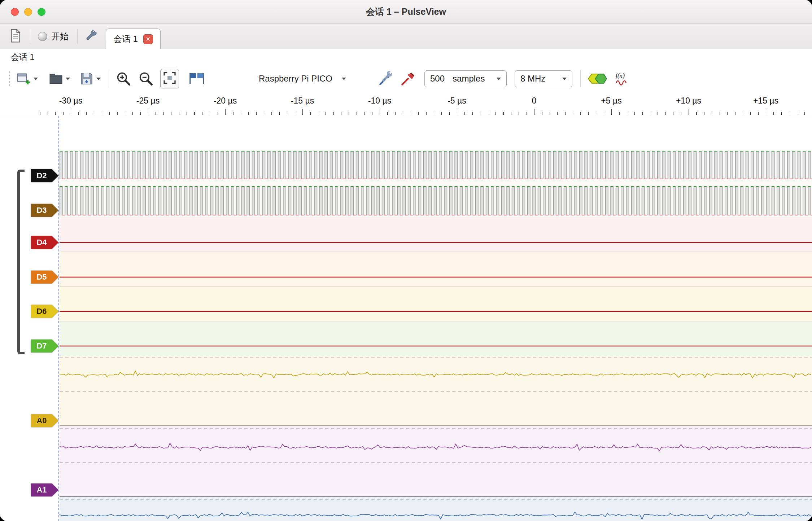 This screenshot has width=812, height=521. What do you see at coordinates (45, 490) in the screenshot?
I see `channel-tag-A1: A1` at bounding box center [45, 490].